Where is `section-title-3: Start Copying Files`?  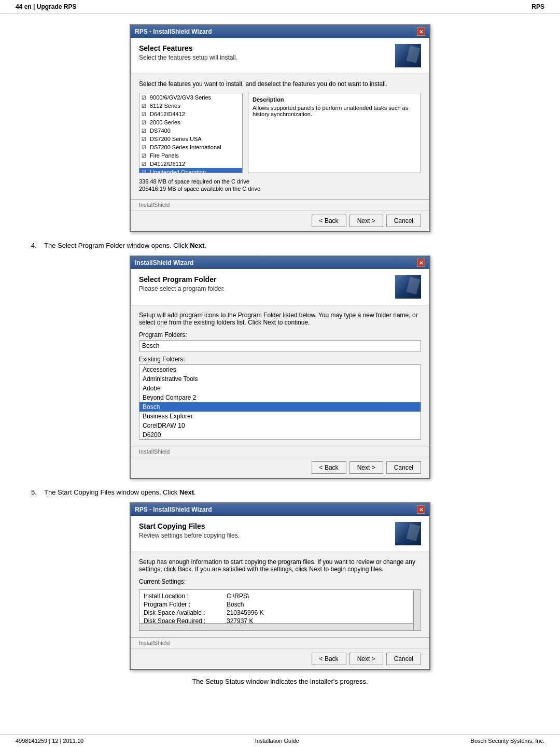 section-title-3: Start Copying Files is located at coordinates (189, 526).